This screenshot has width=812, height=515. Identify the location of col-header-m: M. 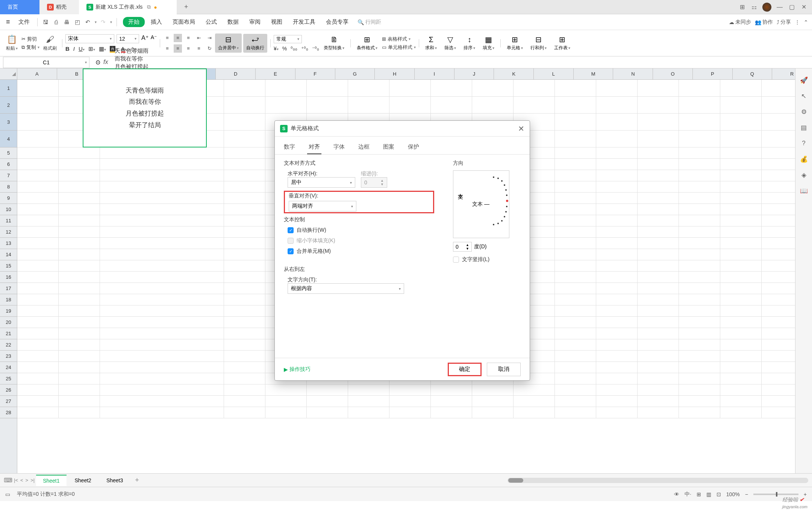
(594, 74).